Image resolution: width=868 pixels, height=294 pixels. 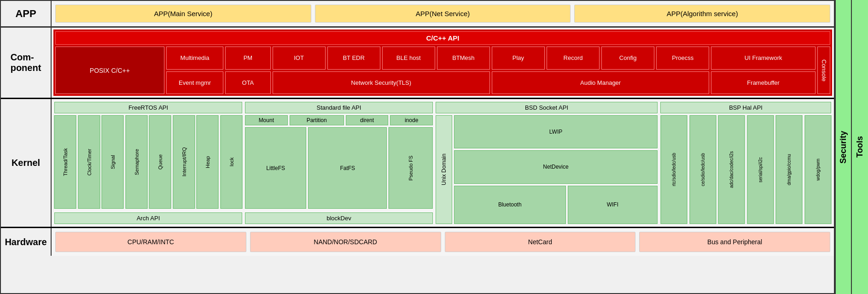 I want to click on blockdev-label: blockDev, so click(x=339, y=218).